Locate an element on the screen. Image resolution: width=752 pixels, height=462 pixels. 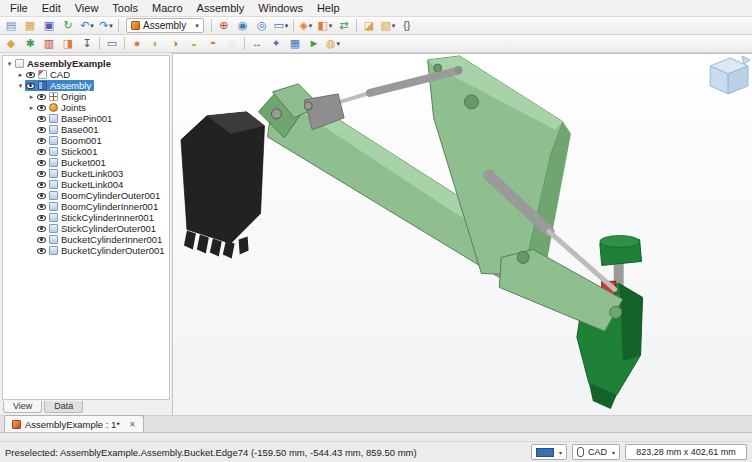
bucket-part is located at coordinates (223, 186).